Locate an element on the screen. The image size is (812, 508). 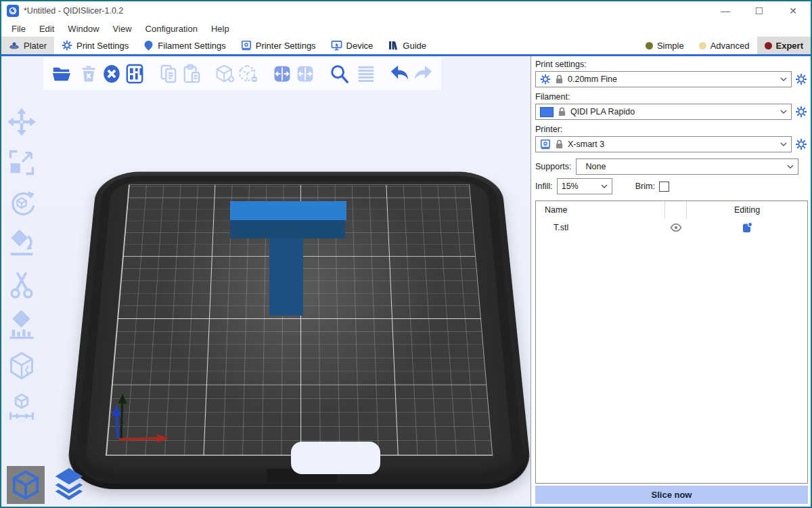
menu-window: Window is located at coordinates (83, 28).